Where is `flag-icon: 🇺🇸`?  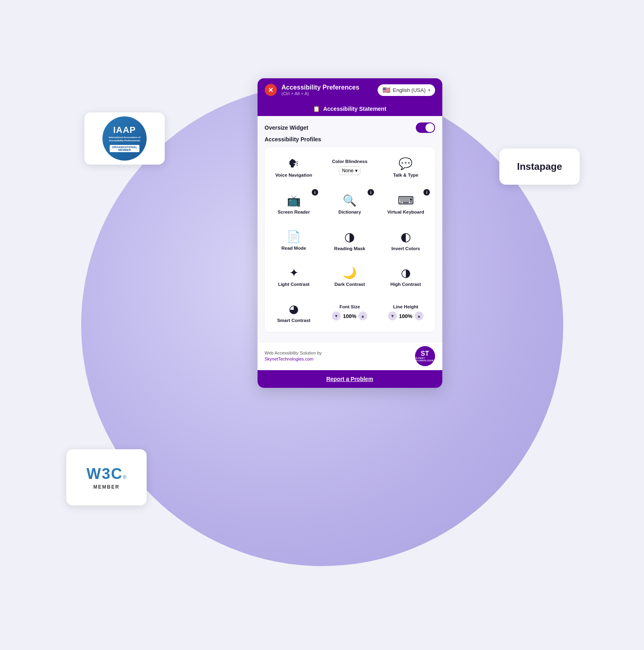
flag-icon: 🇺🇸 is located at coordinates (386, 90).